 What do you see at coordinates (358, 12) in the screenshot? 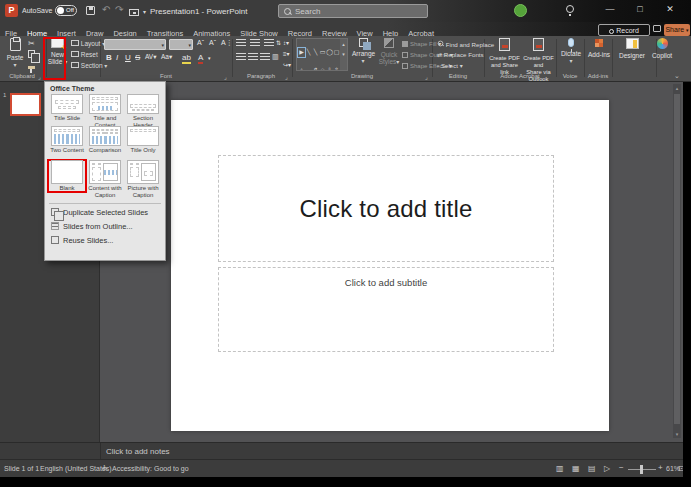
I see `search-input` at bounding box center [358, 12].